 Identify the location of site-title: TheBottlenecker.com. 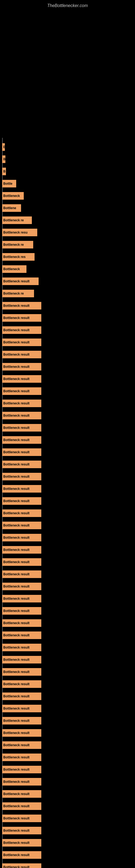
(68, 5).